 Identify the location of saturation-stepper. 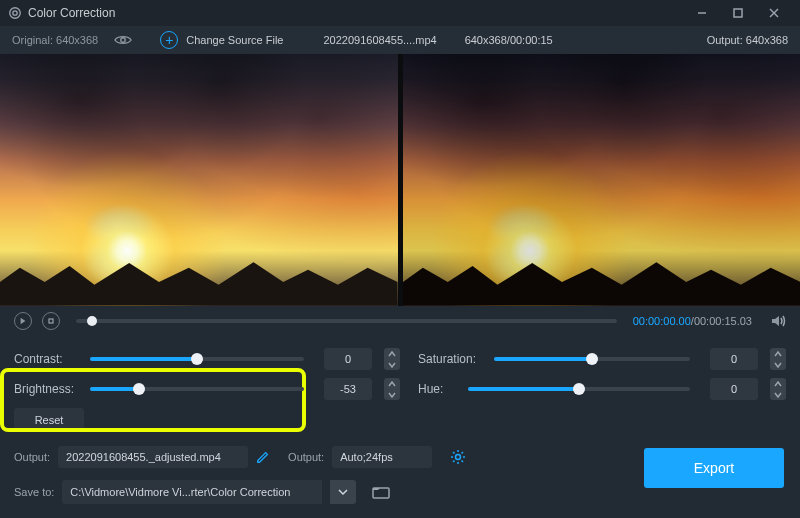
(778, 359).